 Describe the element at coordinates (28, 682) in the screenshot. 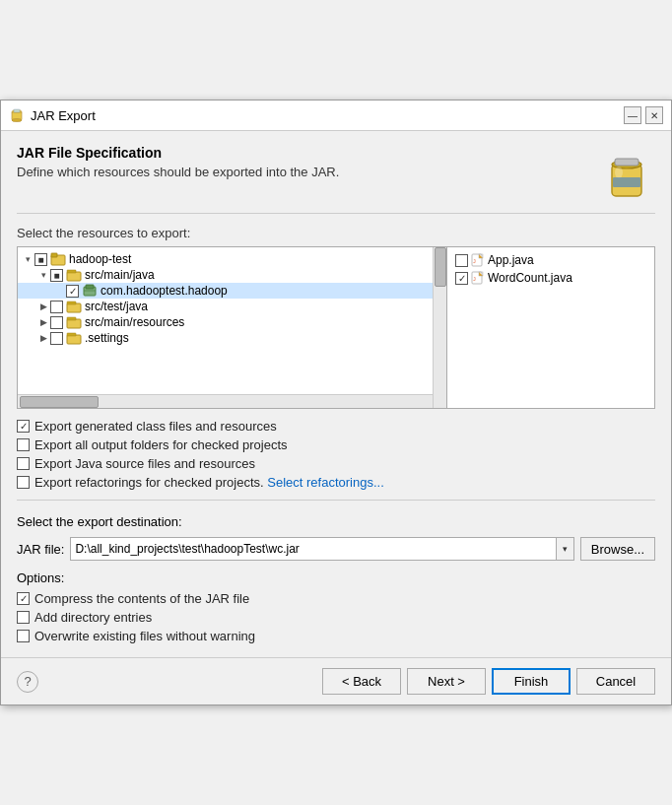

I see `footer-left: ?` at that location.